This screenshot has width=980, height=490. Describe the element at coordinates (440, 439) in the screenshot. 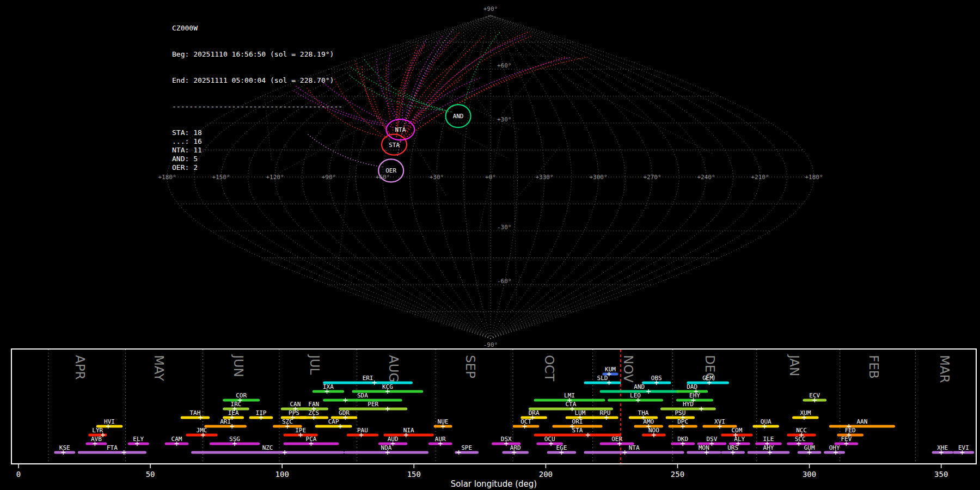

I see `shower-label-AUR: AUR` at that location.